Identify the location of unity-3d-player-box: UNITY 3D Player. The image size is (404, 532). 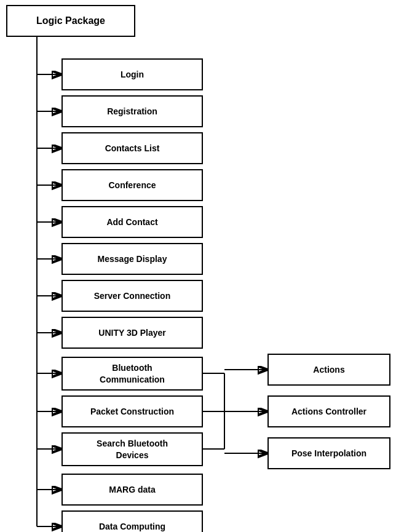
(132, 333).